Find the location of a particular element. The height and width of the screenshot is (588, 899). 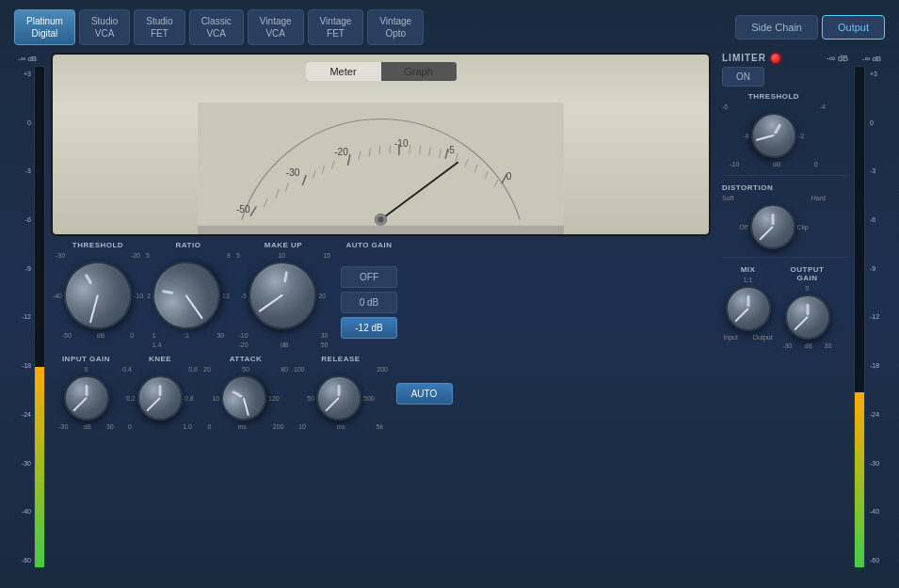

right-tick-m3: -3 is located at coordinates (873, 171).